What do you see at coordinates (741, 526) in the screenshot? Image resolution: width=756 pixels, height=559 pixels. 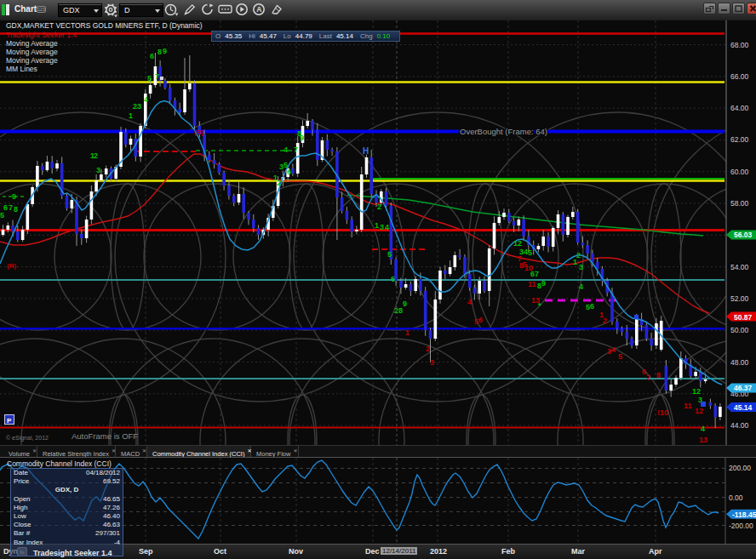 I see `svg-text: -200.00` at bounding box center [741, 526].